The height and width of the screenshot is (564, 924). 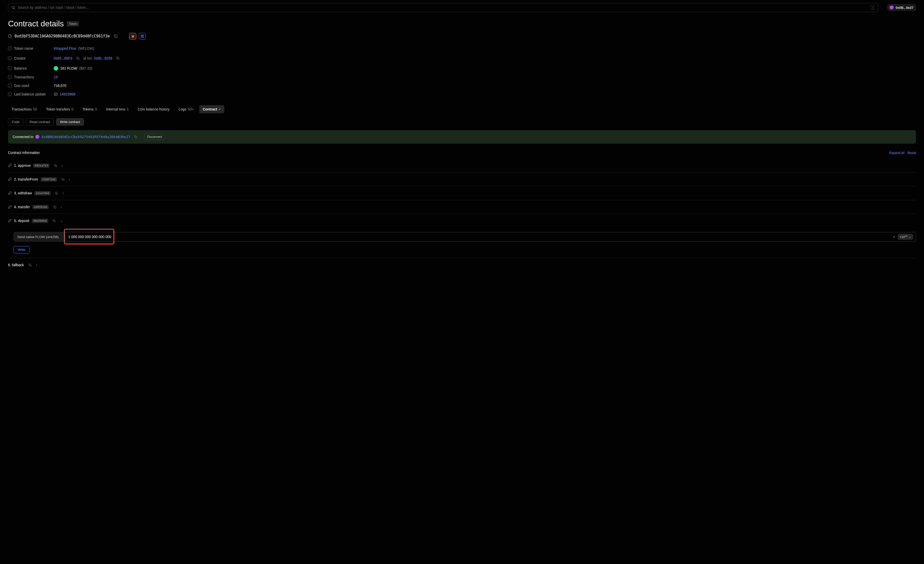 What do you see at coordinates (56, 68) in the screenshot?
I see `flow-token-icon` at bounding box center [56, 68].